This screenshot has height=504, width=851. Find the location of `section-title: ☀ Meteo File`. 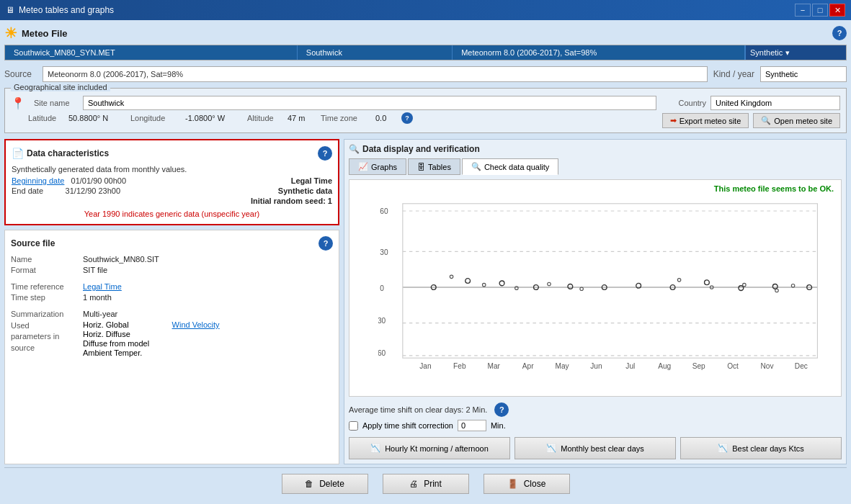

section-title: ☀ Meteo File is located at coordinates (36, 33).